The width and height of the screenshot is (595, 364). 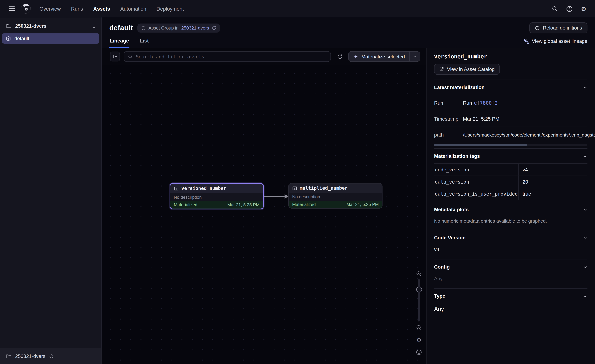 I want to click on asset-node-status-row: Materialized Mar 21, 5:25 PM, so click(x=217, y=205).